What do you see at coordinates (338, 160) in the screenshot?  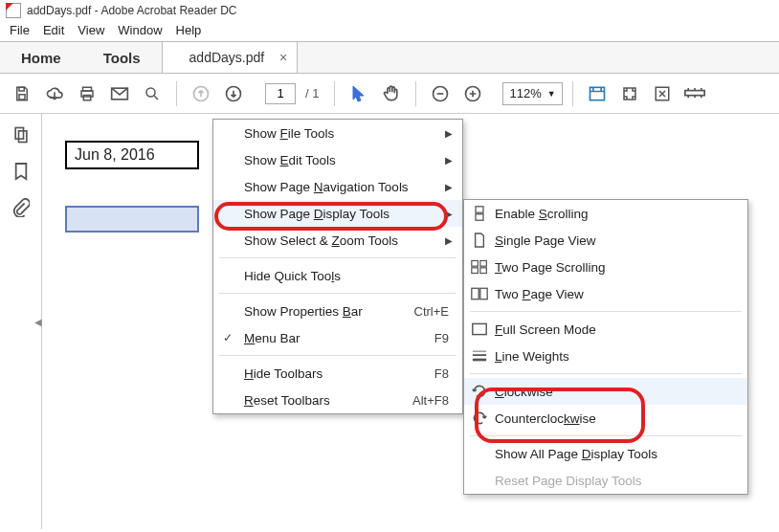 I see `menu-show-edit-tools: Show Edit Tools ▶` at bounding box center [338, 160].